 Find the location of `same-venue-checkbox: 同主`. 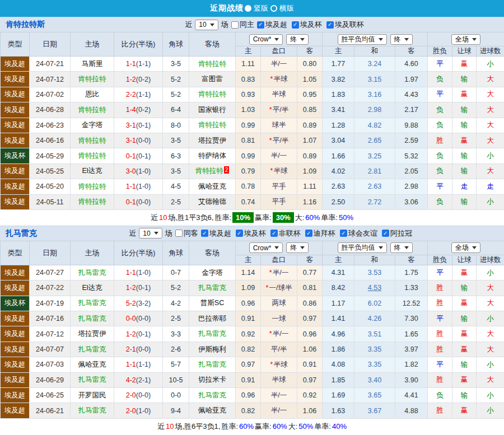

same-venue-checkbox: 同主 is located at coordinates (243, 25).